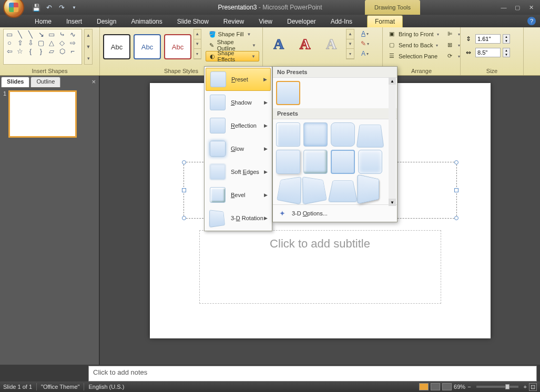 This screenshot has width=540, height=392. Describe the element at coordinates (365, 34) in the screenshot. I see `text-fill-button: A▾` at that location.